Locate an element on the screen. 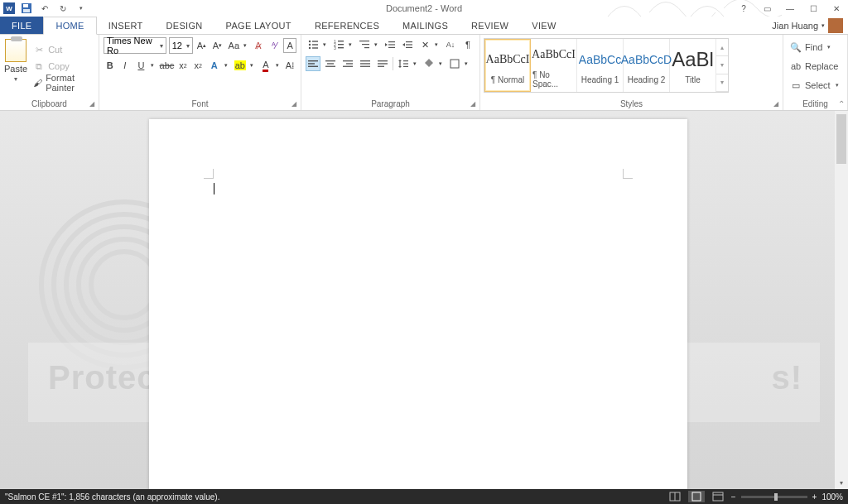  help-icon: ? is located at coordinates (744, 8).